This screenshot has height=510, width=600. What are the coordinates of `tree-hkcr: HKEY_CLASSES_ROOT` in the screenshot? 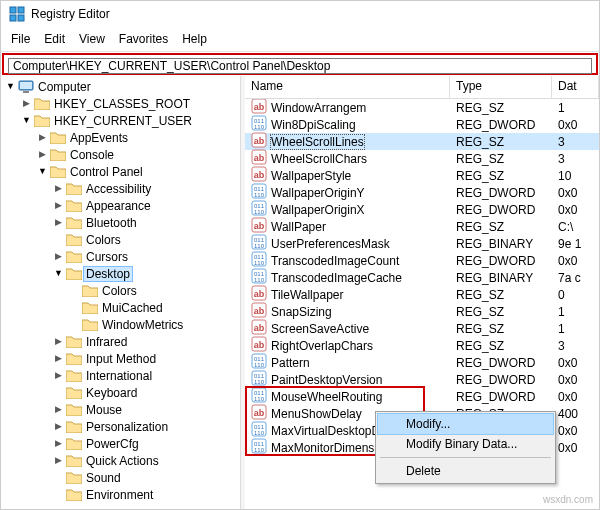 It's located at (130, 104).